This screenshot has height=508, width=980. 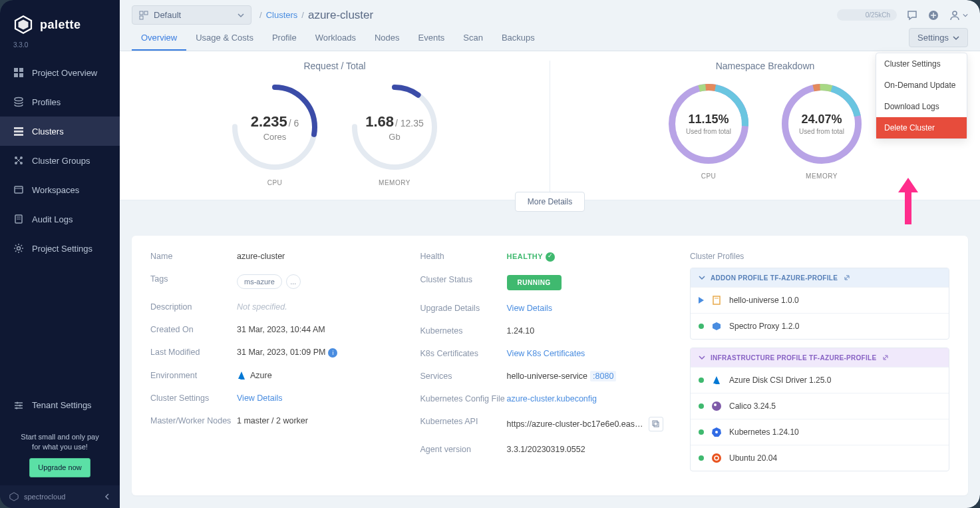 What do you see at coordinates (387, 37) in the screenshot?
I see `tab-nodes: Nodes` at bounding box center [387, 37].